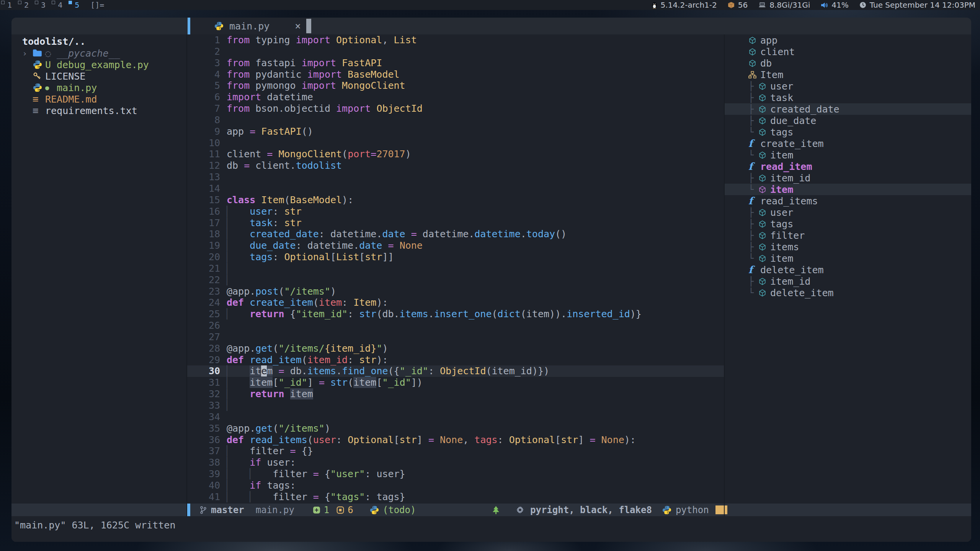 The width and height of the screenshot is (980, 551). I want to click on code-line-14: 14, so click(456, 189).